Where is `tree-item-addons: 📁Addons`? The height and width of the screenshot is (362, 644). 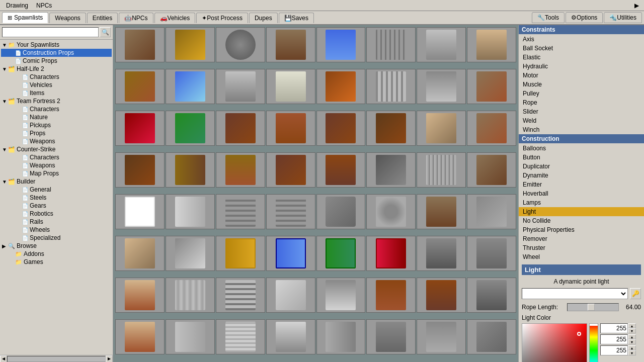
tree-item-addons: 📁Addons is located at coordinates (56, 254).